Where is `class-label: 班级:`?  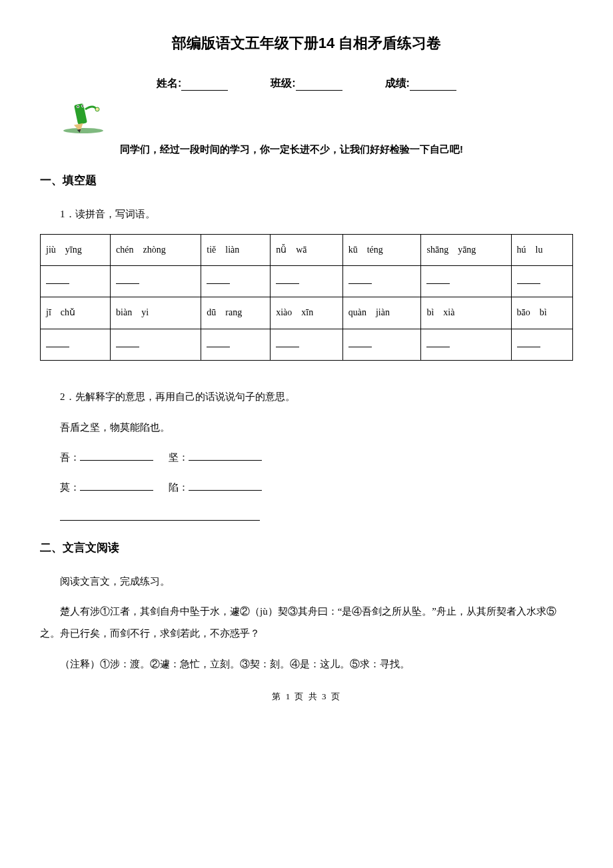 class-label: 班级: is located at coordinates (283, 83).